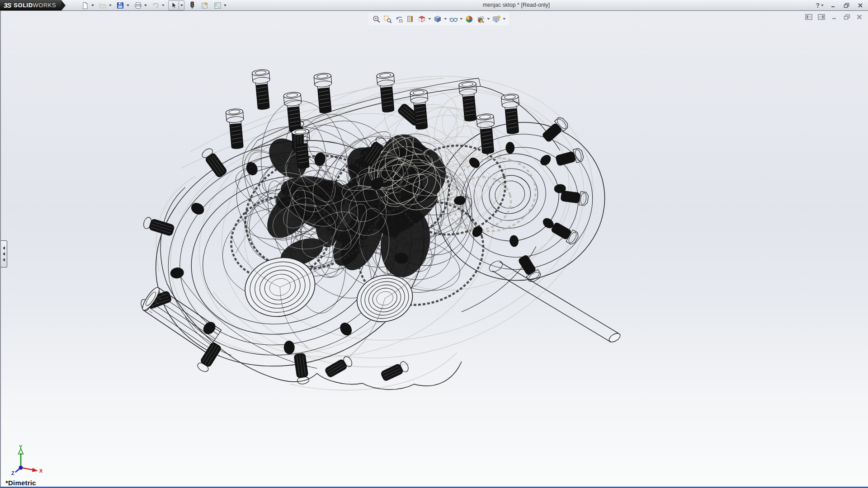  What do you see at coordinates (847, 17) in the screenshot?
I see `doc-restore-icon` at bounding box center [847, 17].